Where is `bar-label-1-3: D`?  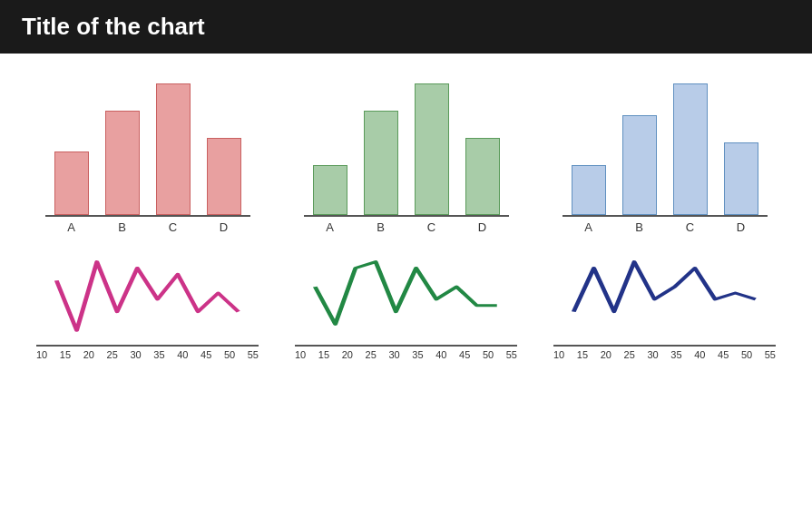 bar-label-1-3: D is located at coordinates (483, 227).